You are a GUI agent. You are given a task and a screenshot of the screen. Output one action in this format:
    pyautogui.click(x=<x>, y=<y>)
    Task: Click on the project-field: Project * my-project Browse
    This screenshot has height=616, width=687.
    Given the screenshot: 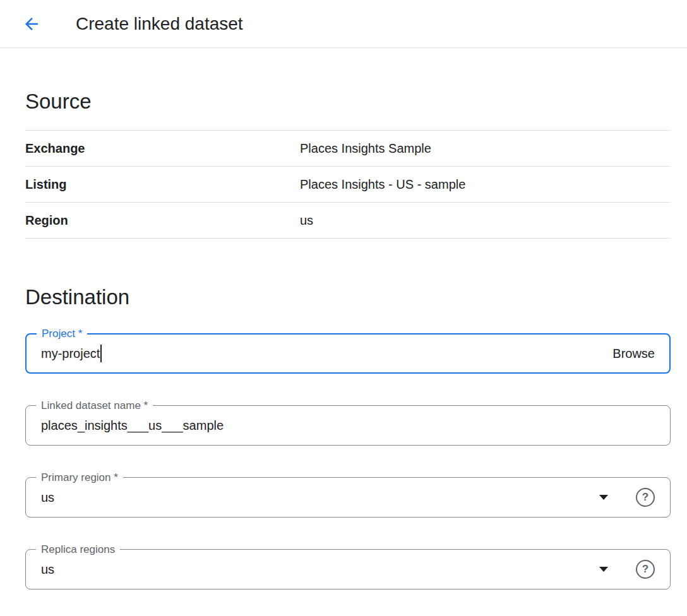 What is the action you would take?
    pyautogui.click(x=348, y=353)
    